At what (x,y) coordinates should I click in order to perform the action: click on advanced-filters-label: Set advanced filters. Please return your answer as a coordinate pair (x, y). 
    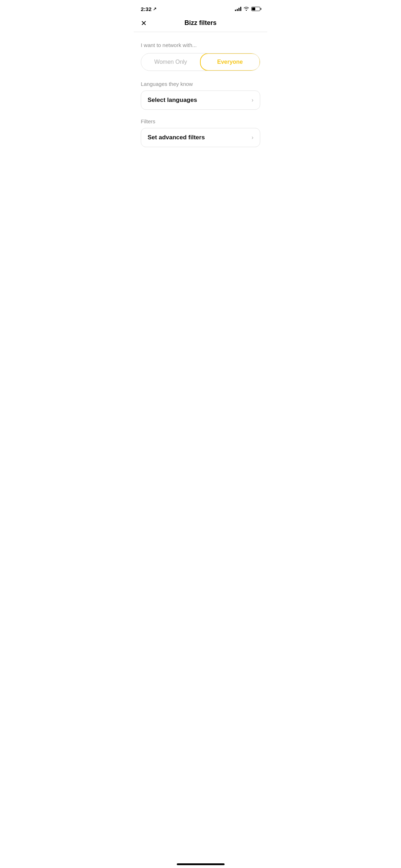
    Looking at the image, I should click on (176, 138).